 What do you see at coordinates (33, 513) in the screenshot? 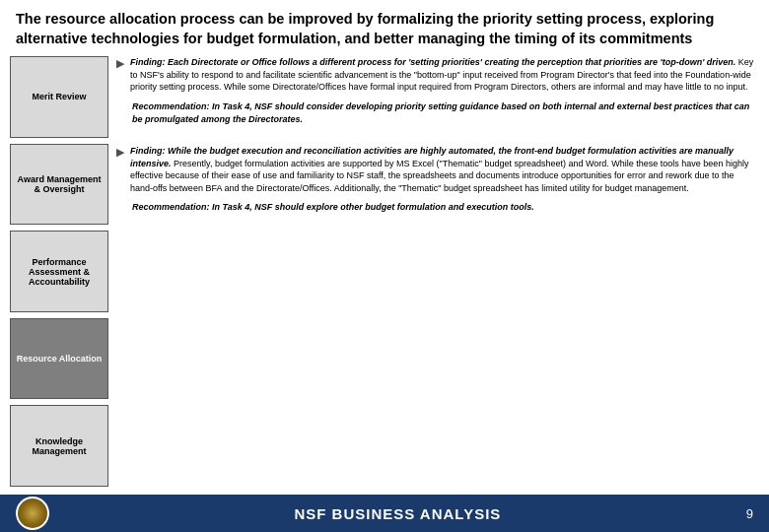
I see `nsf-logo` at bounding box center [33, 513].